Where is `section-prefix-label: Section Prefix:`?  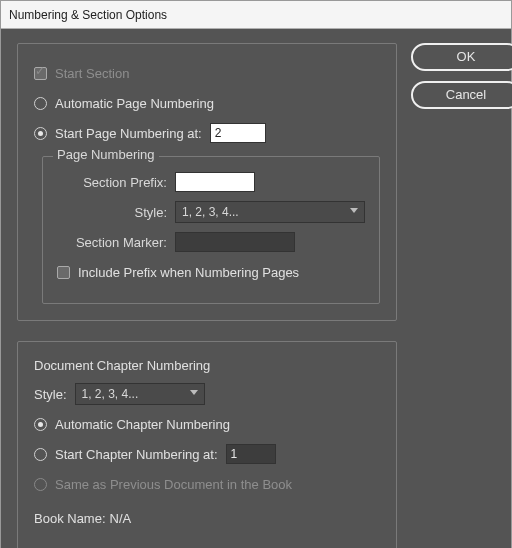 section-prefix-label: Section Prefix: is located at coordinates (112, 182).